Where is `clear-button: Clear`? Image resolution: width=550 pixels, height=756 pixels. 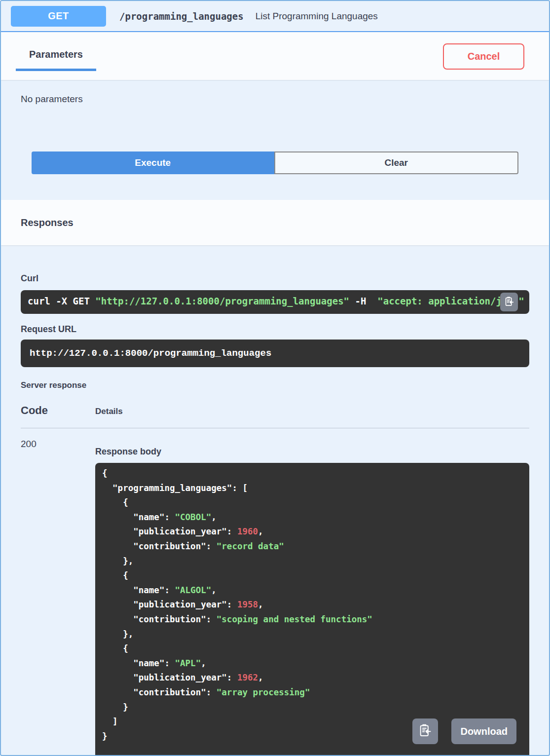 clear-button: Clear is located at coordinates (397, 163).